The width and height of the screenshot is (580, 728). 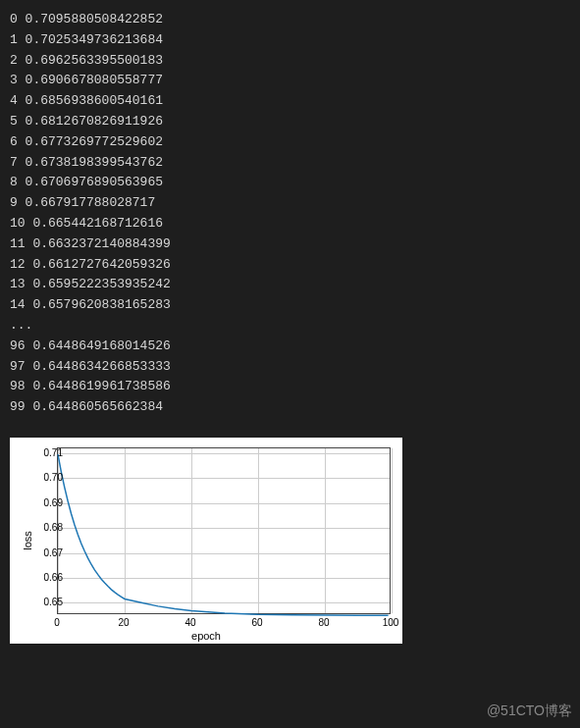 I want to click on console-line: 10 0.665442168712616, so click(x=292, y=224).